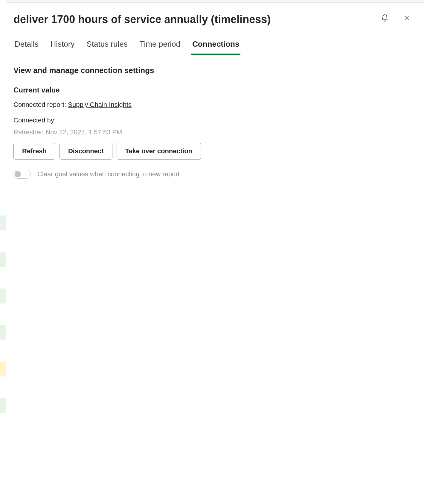 Image resolution: width=424 pixels, height=504 pixels. I want to click on refreshed-timestamp: Refreshed Nov 22, 2022, 1:57:53 PM, so click(215, 132).